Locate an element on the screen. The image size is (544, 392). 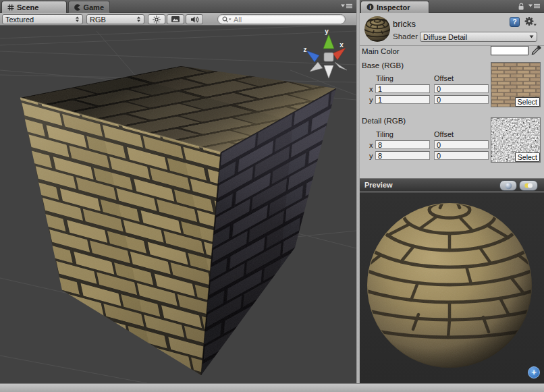
shader-value: Diffuse Detail is located at coordinates (477, 37).